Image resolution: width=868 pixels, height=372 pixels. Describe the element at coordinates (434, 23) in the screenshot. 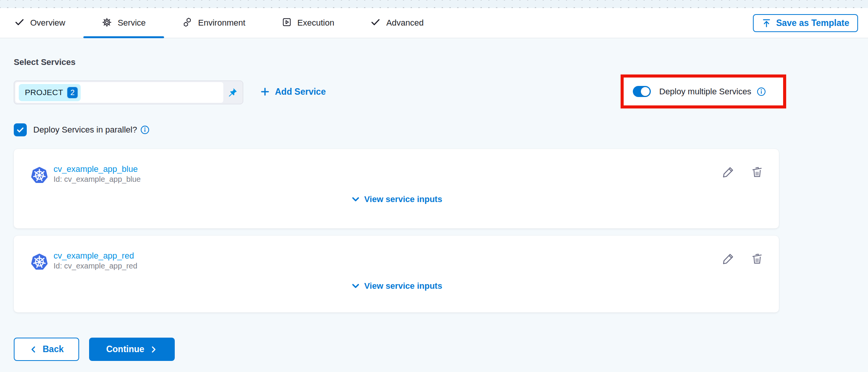

I see `stage-tabs: Overview Service Environment` at that location.